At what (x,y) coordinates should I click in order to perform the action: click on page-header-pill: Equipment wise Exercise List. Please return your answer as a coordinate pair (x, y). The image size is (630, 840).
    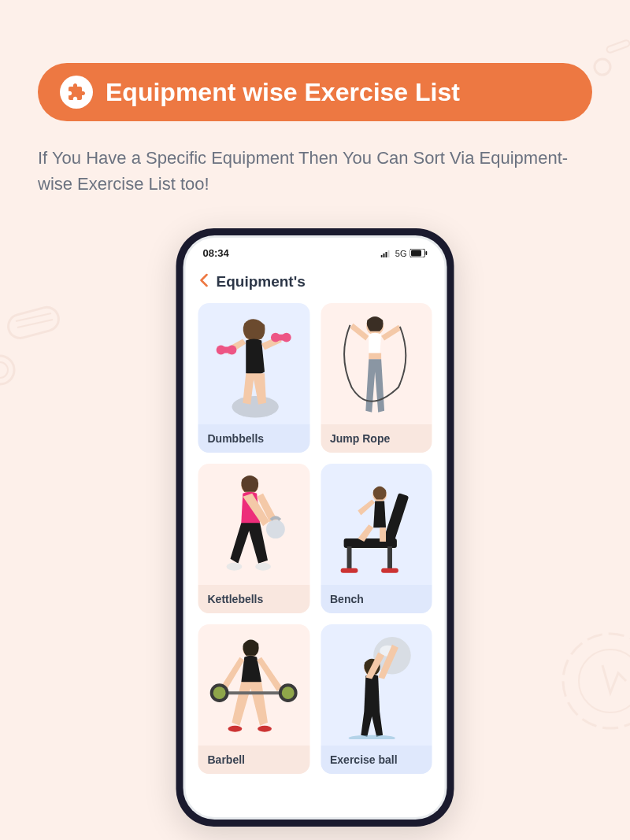
    Looking at the image, I should click on (315, 92).